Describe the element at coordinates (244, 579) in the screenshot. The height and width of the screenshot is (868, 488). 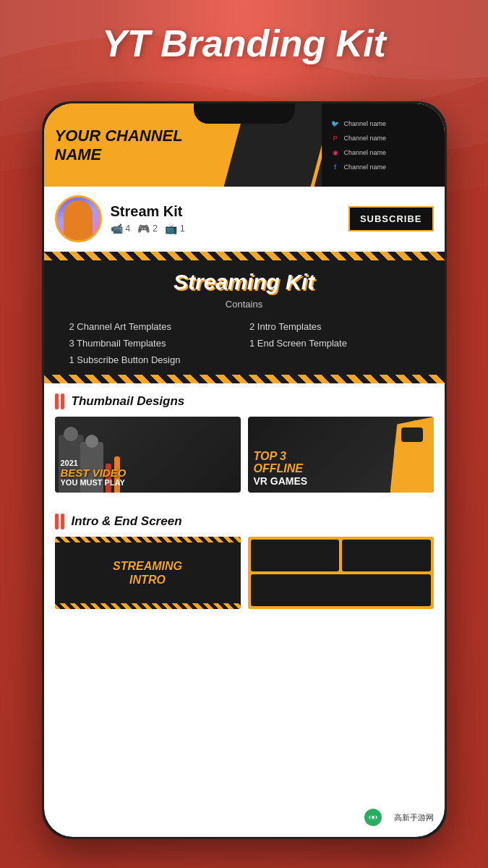
I see `intro-grid: STREAMING INTRO` at that location.